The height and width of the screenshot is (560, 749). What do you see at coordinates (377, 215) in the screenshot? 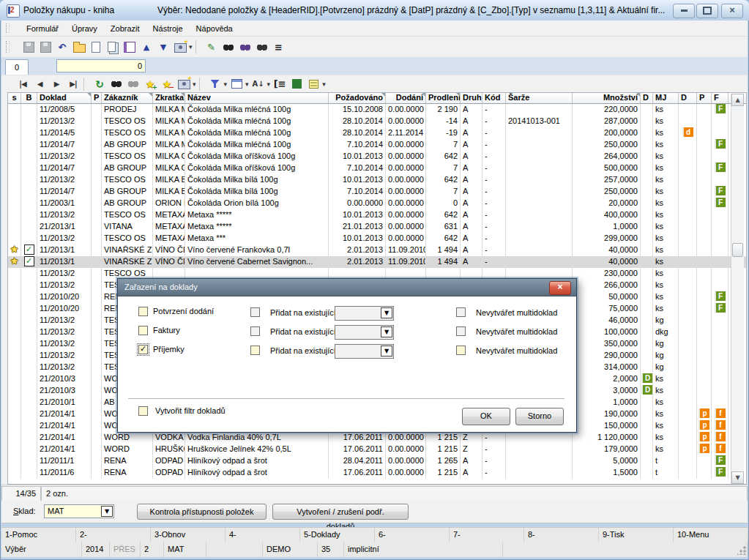
I see `table-row-10: 11/2013/2TESCO OSMETAXA 5*Metaxa *****10…` at bounding box center [377, 215].